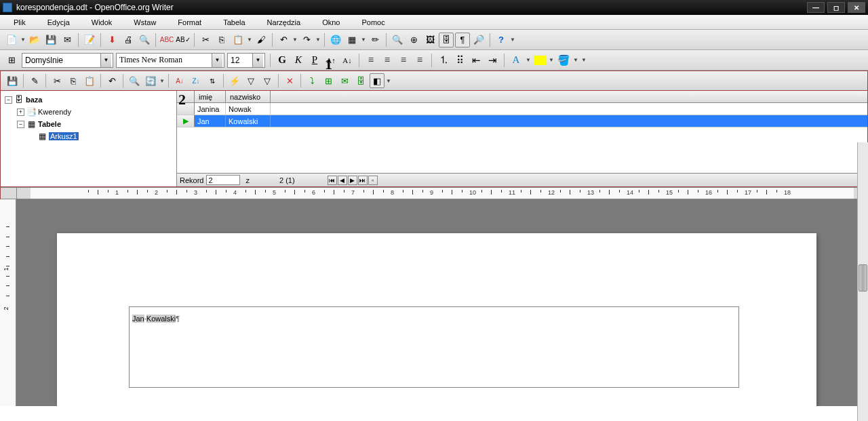  What do you see at coordinates (295, 39) in the screenshot?
I see `undo-dropdown-icon: ▼` at bounding box center [295, 39].